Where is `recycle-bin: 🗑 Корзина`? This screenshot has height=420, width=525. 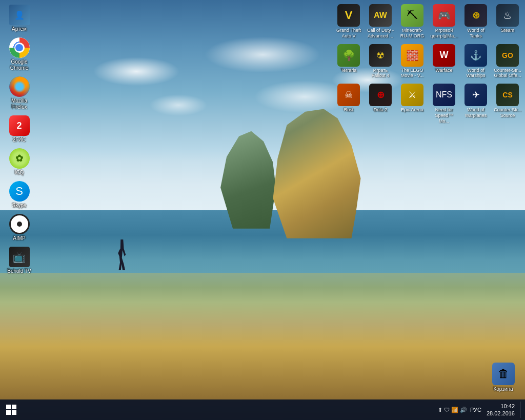 recycle-bin: 🗑 Корзина is located at coordinates (503, 377).